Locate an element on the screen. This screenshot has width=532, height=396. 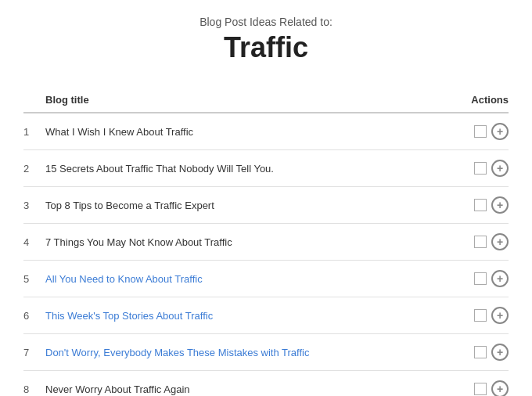
row-blog-title: What I Wish I Knew About Traffic is located at coordinates (243, 131).